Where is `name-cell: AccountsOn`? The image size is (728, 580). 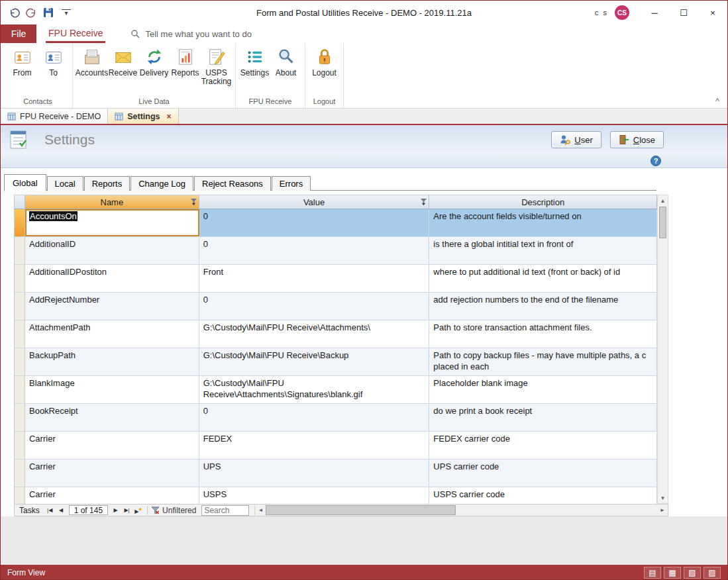
name-cell: AccountsOn is located at coordinates (113, 222).